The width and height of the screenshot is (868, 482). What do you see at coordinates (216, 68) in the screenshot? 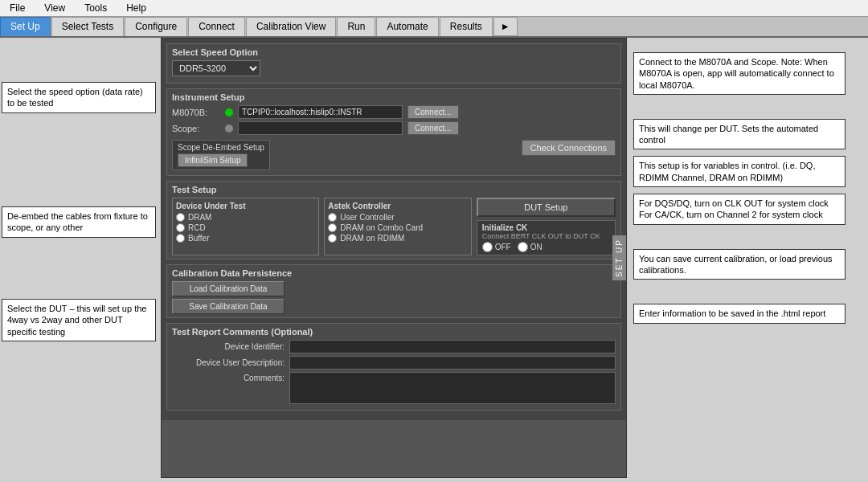
I see `speed-select: DDR5-3200 DDR5-4800 DDR5-6400` at bounding box center [216, 68].